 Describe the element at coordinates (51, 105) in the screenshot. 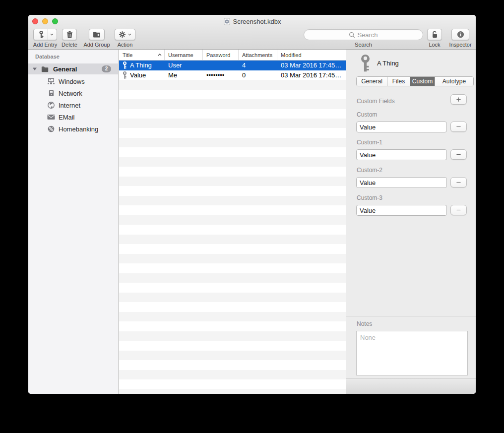

I see `globe-icon` at that location.